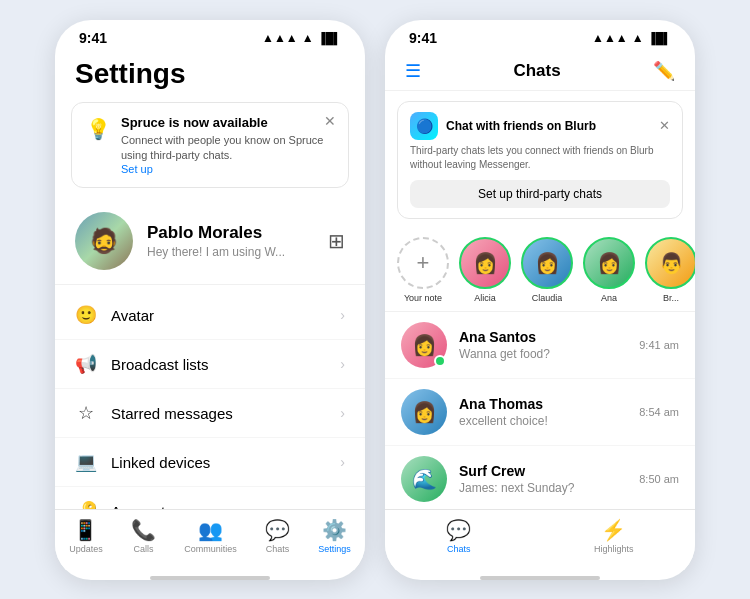 This screenshot has height=599, width=750. What do you see at coordinates (609, 263) in the screenshot?
I see `story-avatar-ana: 👩` at bounding box center [609, 263].